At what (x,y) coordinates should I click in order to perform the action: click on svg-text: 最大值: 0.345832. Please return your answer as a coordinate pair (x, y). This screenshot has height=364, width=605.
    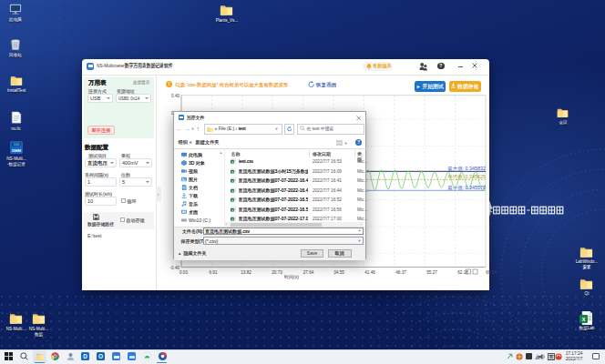
    Looking at the image, I should click on (467, 168).